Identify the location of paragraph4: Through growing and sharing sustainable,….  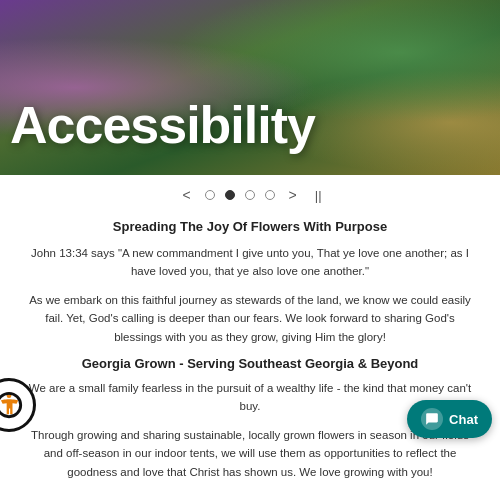
(250, 454).